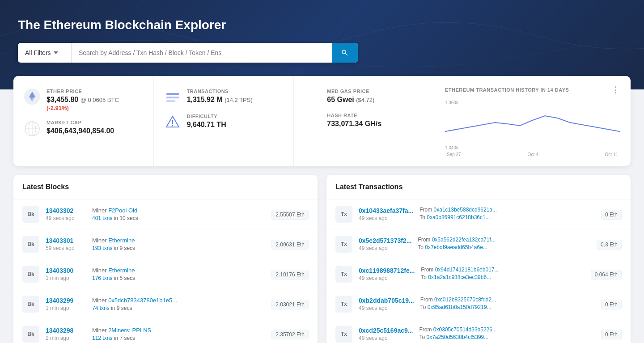 The height and width of the screenshot is (343, 644). What do you see at coordinates (290, 215) in the screenshot?
I see `block-reward: 2.55507 Eth` at bounding box center [290, 215].